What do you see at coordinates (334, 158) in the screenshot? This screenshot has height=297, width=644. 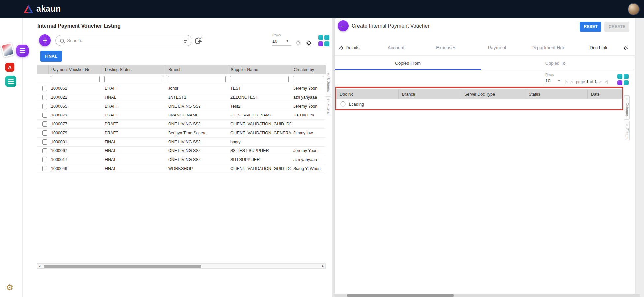 I see `panel-divider` at bounding box center [334, 158].